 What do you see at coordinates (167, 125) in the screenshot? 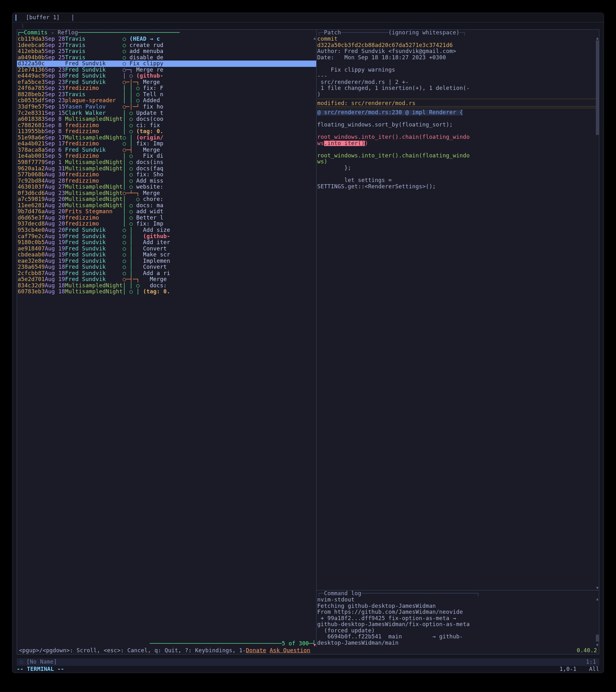
I see `commit-row: c7882681 Sep 8 fredizzimo │ ○ ci: fix` at bounding box center [167, 125].